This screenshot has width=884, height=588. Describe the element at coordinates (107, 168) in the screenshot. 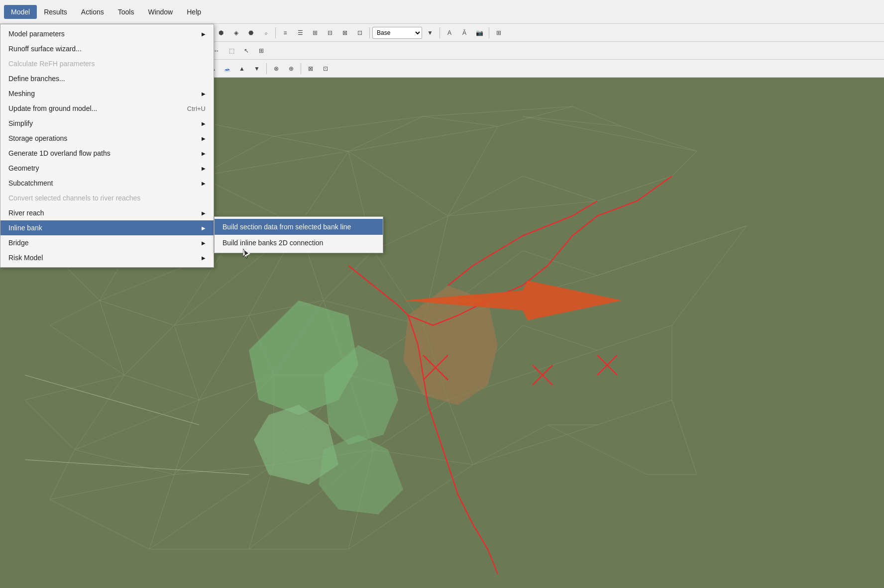

I see `menu-item-geometry: Geometry ▶` at that location.